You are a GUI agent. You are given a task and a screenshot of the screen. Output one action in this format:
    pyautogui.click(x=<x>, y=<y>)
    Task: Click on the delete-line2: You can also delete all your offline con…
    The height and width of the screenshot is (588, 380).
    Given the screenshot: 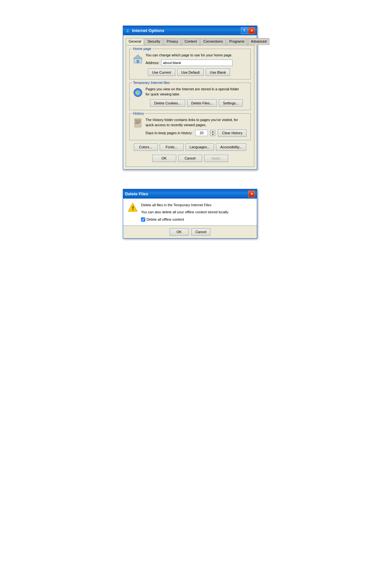 What is the action you would take?
    pyautogui.click(x=185, y=212)
    